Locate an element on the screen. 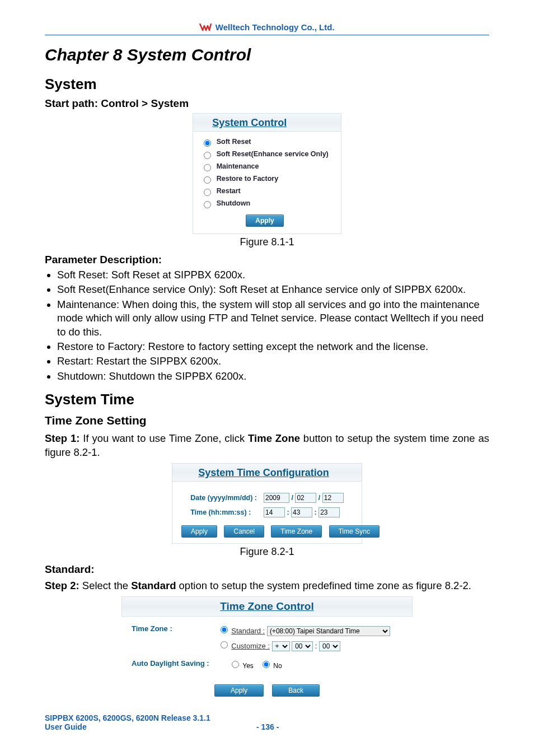  start-path: Start path: Control > System is located at coordinates (267, 104).